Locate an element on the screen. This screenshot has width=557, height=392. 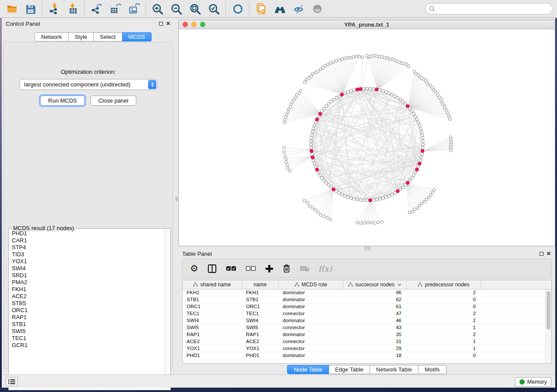
zoom-fit-button is located at coordinates (195, 9).